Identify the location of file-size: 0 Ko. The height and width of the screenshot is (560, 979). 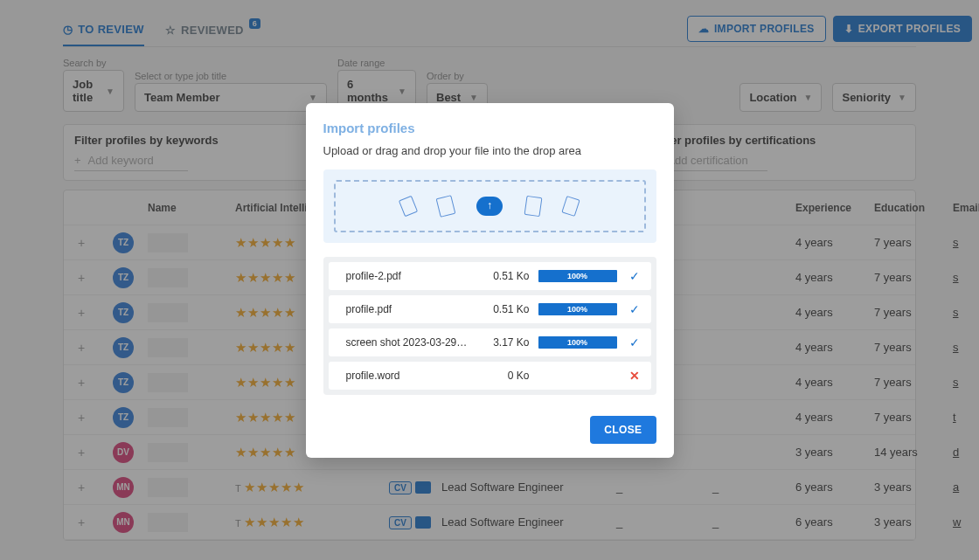
(503, 376).